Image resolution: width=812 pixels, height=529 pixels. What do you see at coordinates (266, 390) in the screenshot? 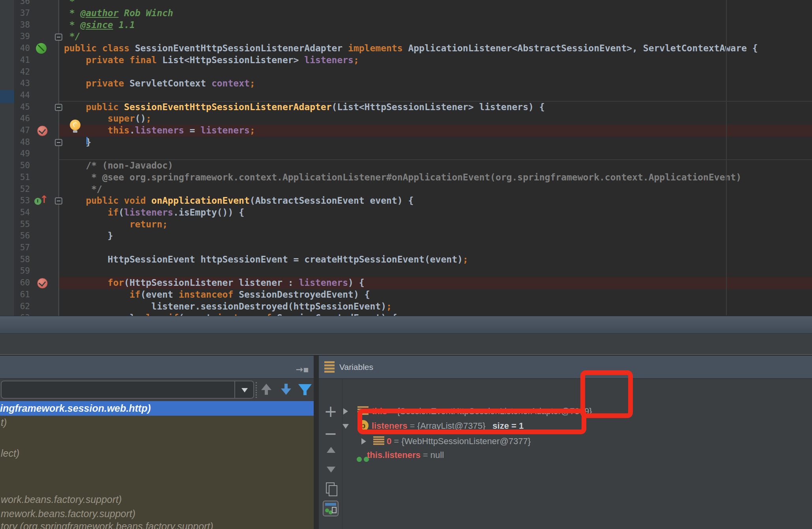
I see `previous-frame-button` at bounding box center [266, 390].